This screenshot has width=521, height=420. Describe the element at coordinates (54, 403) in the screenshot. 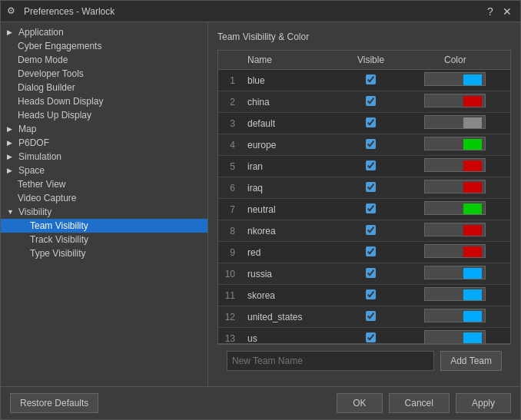

I see `restore-defaults-button: Restore Defaults` at that location.